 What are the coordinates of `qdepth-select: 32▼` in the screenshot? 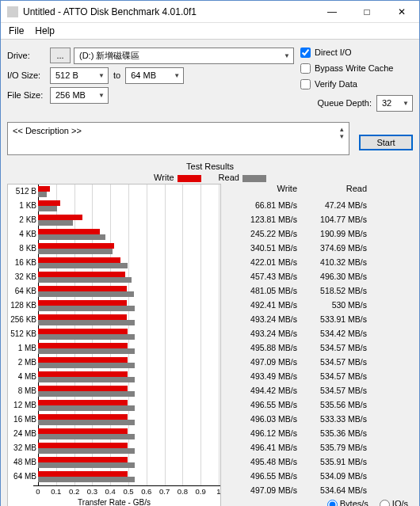 It's located at (395, 103).